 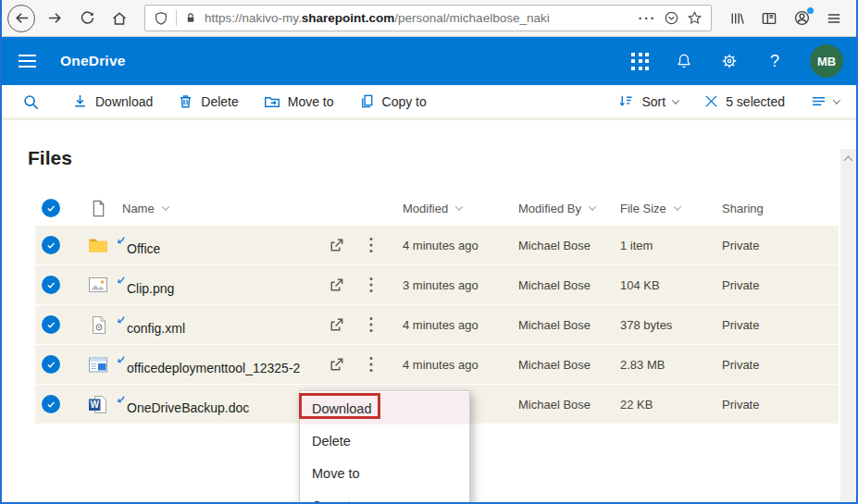 What do you see at coordinates (191, 18) in the screenshot?
I see `lock-icon` at bounding box center [191, 18].